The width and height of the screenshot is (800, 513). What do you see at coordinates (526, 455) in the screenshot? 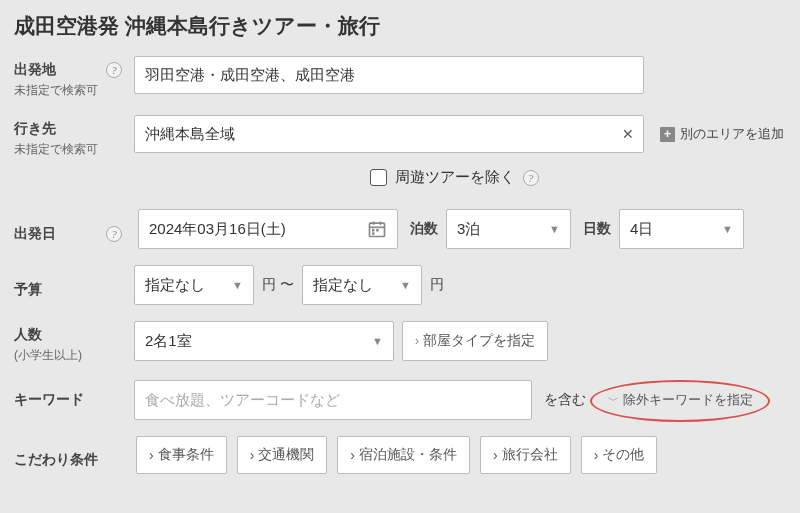
I see `condition-agency-button: › 旅行会社` at bounding box center [526, 455].